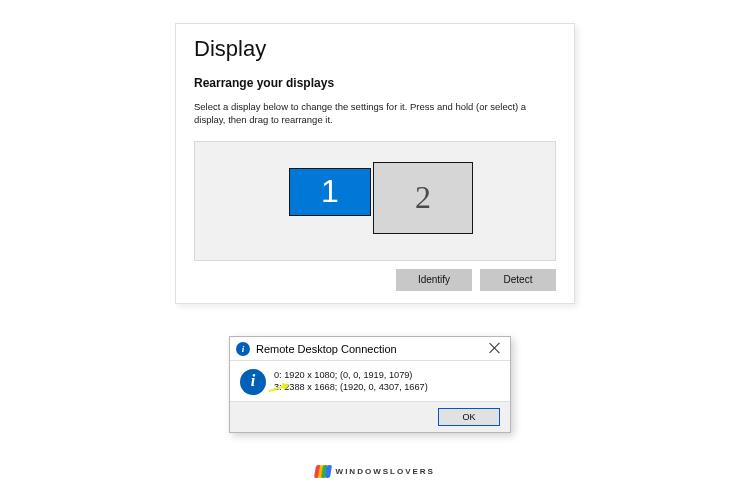 This screenshot has width=750, height=500. I want to click on display-number-label: 1, so click(330, 192).